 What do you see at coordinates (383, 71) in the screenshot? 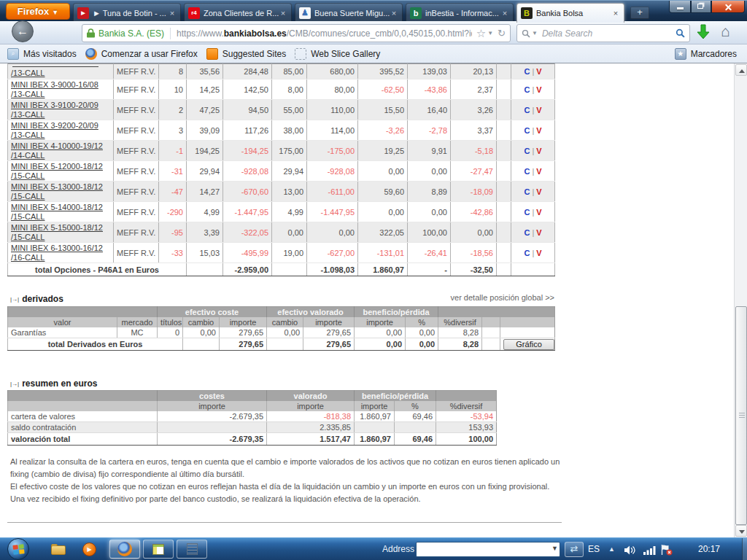
I see `value-cell: 395,52` at bounding box center [383, 71].